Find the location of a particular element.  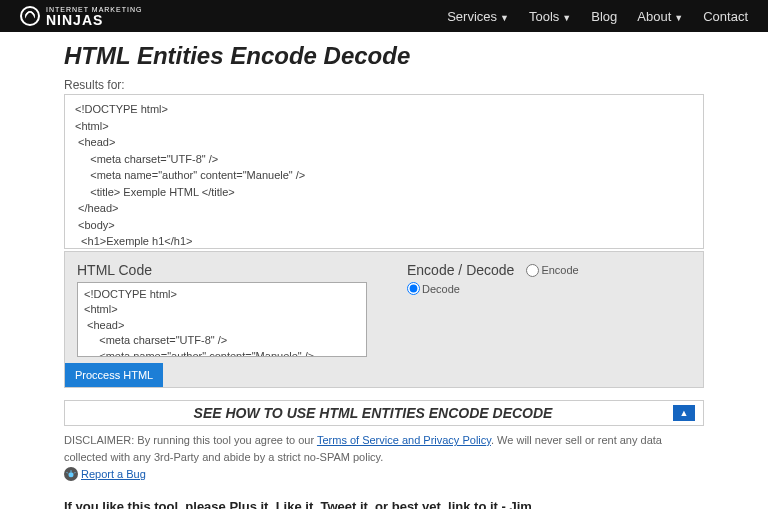

ninja-icon is located at coordinates (30, 16).